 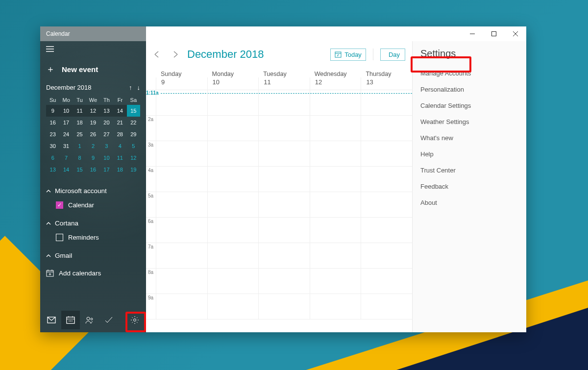 What do you see at coordinates (120, 146) in the screenshot?
I see `mini-cal-day: 4` at bounding box center [120, 146].